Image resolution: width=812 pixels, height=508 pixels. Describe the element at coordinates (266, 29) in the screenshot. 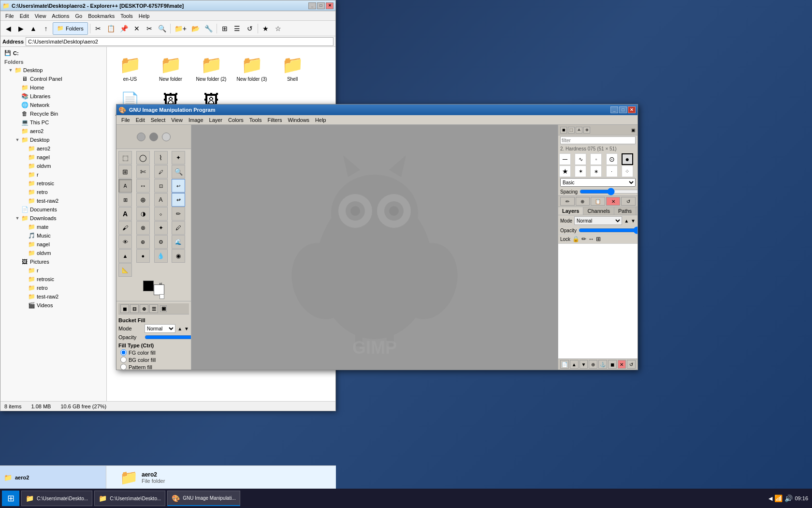

I see `bookmark-button: ★` at that location.